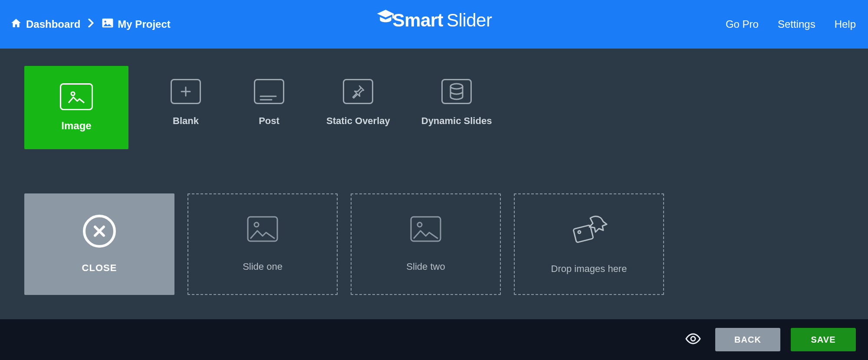 The image size is (868, 360). Describe the element at coordinates (457, 92) in the screenshot. I see `database-icon` at that location.